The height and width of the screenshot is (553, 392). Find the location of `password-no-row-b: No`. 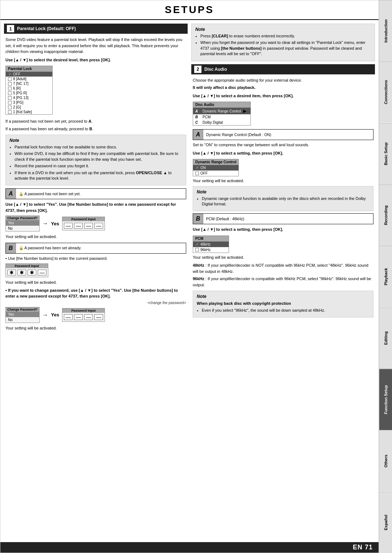

password-no-row-b: No is located at coordinates (23, 320).